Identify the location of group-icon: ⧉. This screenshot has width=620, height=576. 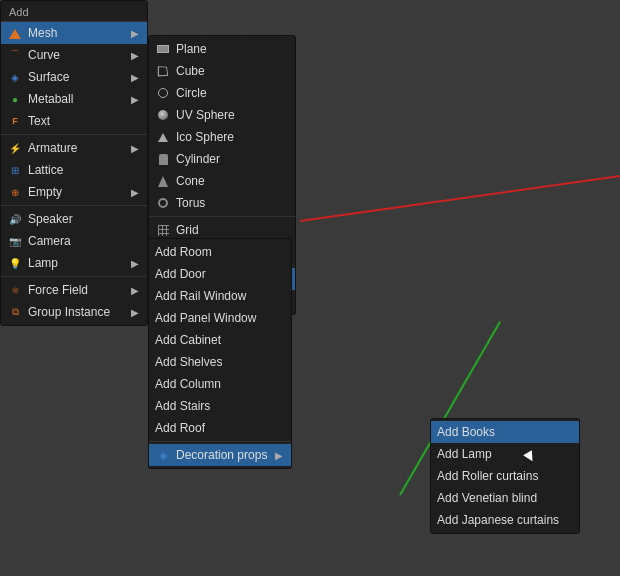
(15, 312).